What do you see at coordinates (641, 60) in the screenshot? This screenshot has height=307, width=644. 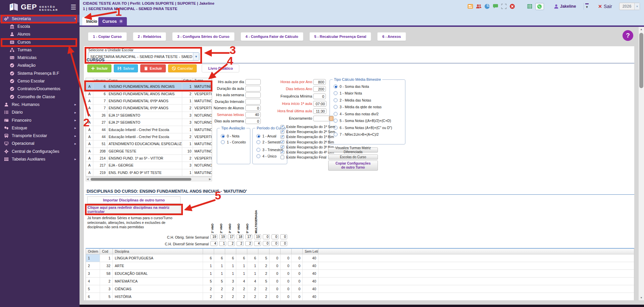 I see `vscroll-thumb` at bounding box center [641, 60].